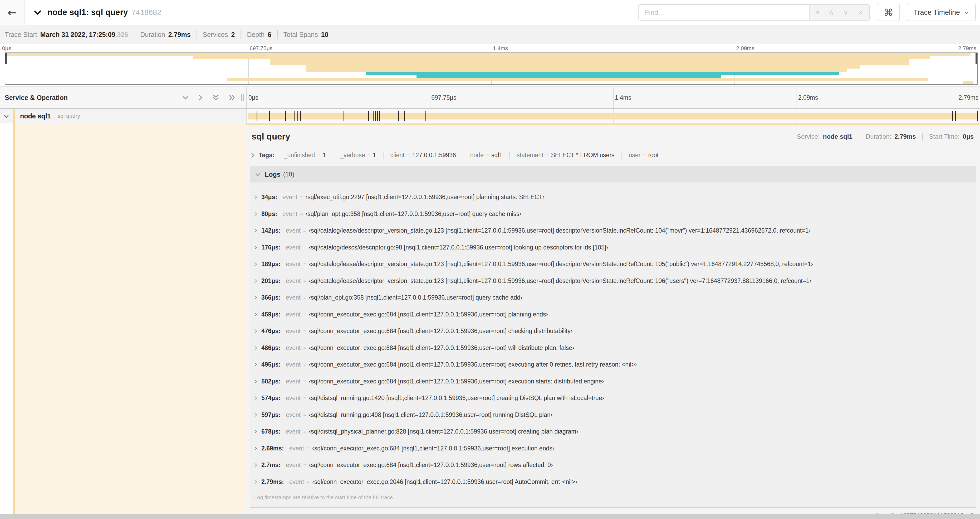 The width and height of the screenshot is (980, 519). I want to click on log-entry: 678μs: event = ‹sql/distsql_physical_pla…, so click(613, 432).